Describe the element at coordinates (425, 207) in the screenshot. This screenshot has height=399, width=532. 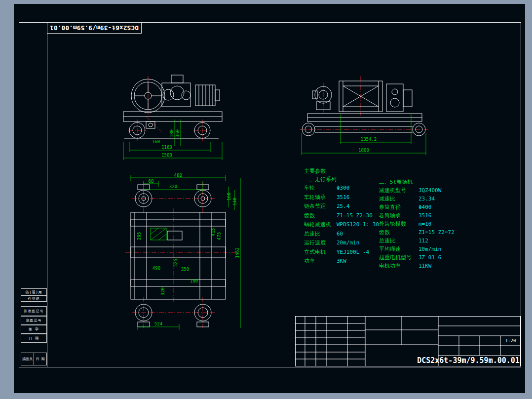
I see `param-value: Φ400` at that location.